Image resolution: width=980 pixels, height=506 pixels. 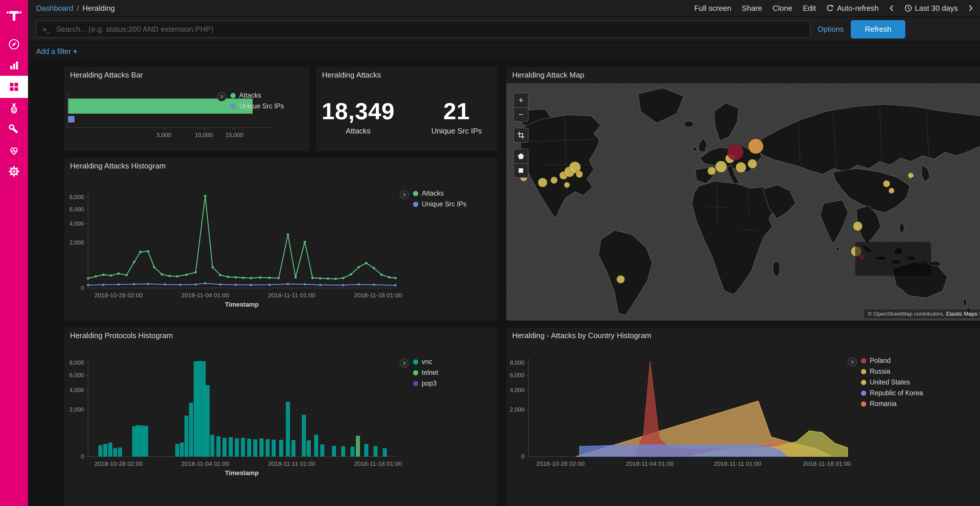 What do you see at coordinates (890, 382) in the screenshot?
I see `legend-label: United States` at bounding box center [890, 382].